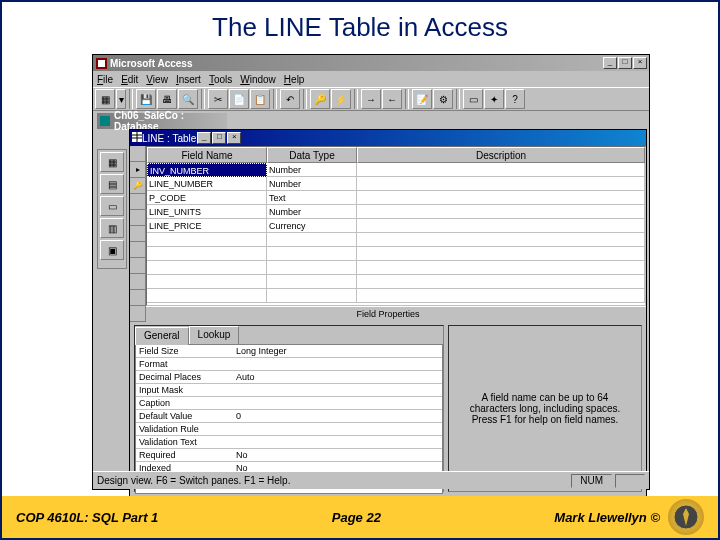  Describe the element at coordinates (188, 80) in the screenshot. I see `menu-insert: Insert` at that location.